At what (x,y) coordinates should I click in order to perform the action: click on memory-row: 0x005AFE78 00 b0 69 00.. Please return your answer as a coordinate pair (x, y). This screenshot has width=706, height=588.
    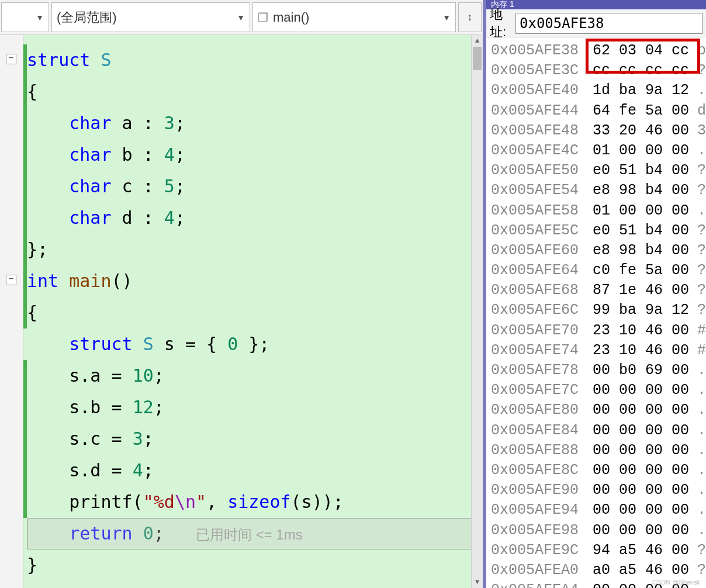
    Looking at the image, I should click on (598, 371).